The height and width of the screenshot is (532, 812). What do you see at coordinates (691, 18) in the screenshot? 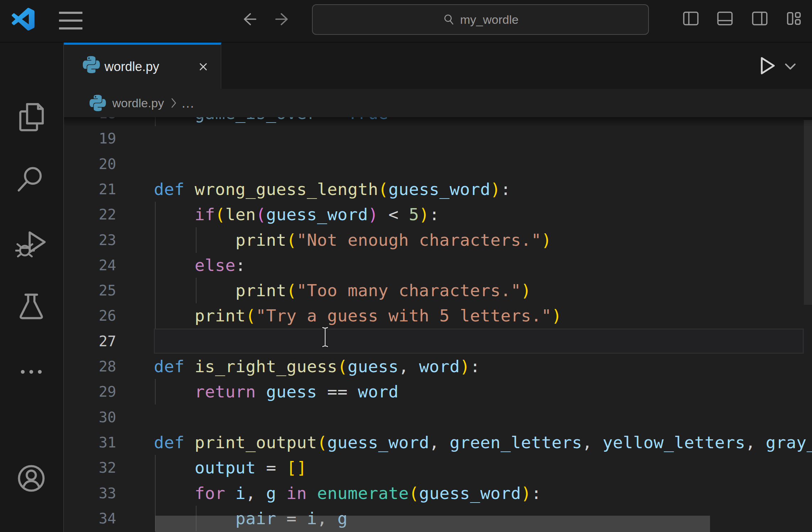
I see `toggle-primary-sidebar-icon` at bounding box center [691, 18].